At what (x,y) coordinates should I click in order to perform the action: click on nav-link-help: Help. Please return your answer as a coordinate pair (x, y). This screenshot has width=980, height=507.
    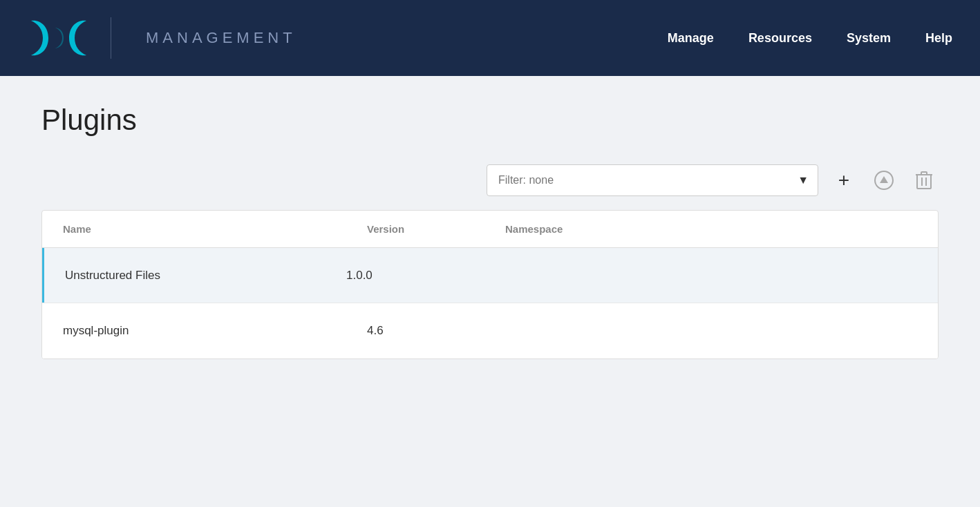
    Looking at the image, I should click on (939, 39).